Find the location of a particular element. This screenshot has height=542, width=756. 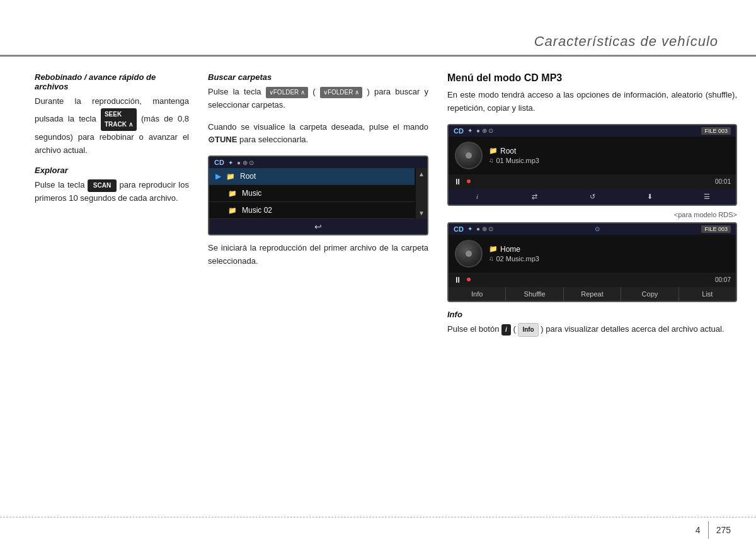

pause-btn-2: ⏸ is located at coordinates (457, 279).